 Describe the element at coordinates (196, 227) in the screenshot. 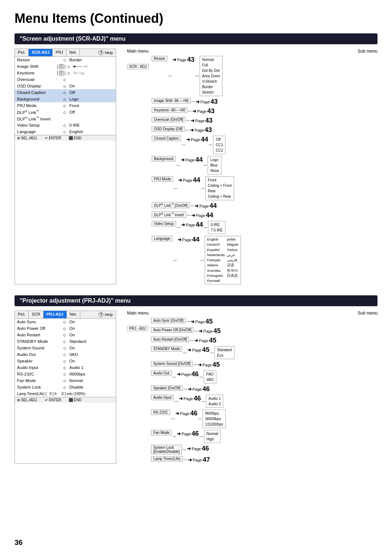

I see `diagram-row-video-setup: Video Setup ➜ Page 44 0 IRE7.5 IRE` at that location.